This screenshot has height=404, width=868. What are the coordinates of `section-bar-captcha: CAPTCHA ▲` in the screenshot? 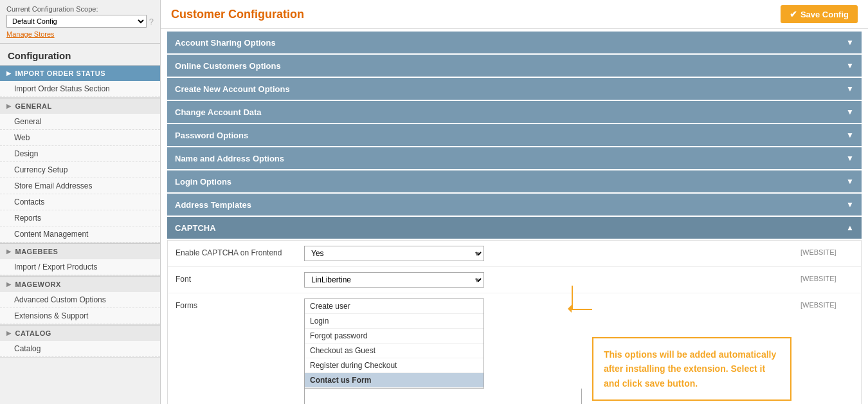 It's located at (514, 228).